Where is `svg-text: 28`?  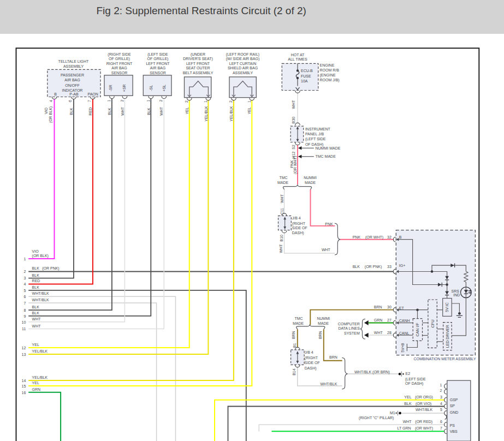 svg-text: 28 is located at coordinates (389, 333).